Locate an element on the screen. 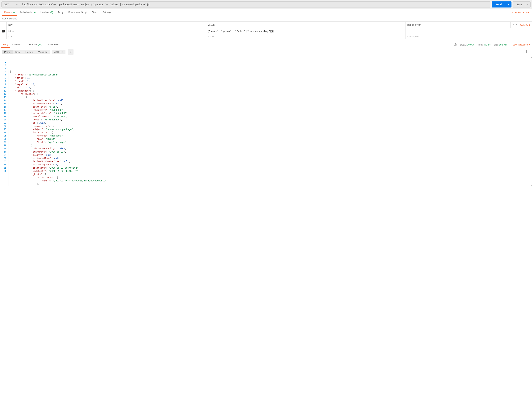 Image resolution: width=532 pixels, height=395 pixels. search-button is located at coordinates (530, 52).